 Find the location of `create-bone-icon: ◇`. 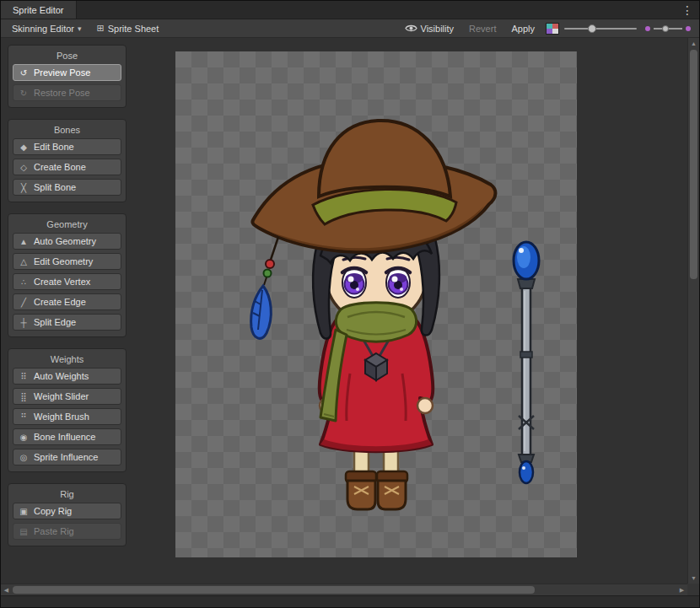

create-bone-icon: ◇ is located at coordinates (24, 167).